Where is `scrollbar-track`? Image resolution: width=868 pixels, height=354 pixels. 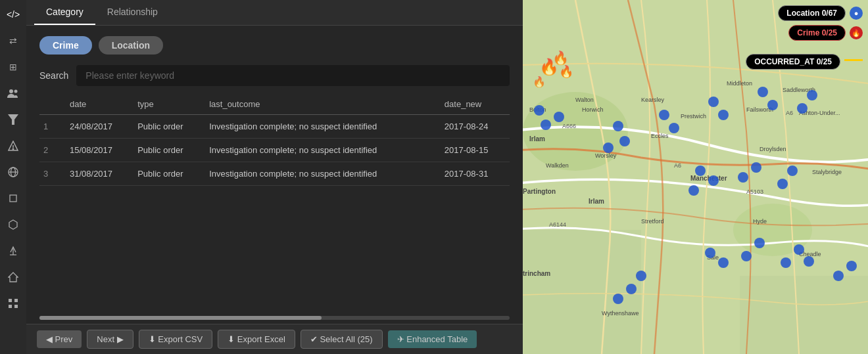
scrollbar-track is located at coordinates (275, 318).